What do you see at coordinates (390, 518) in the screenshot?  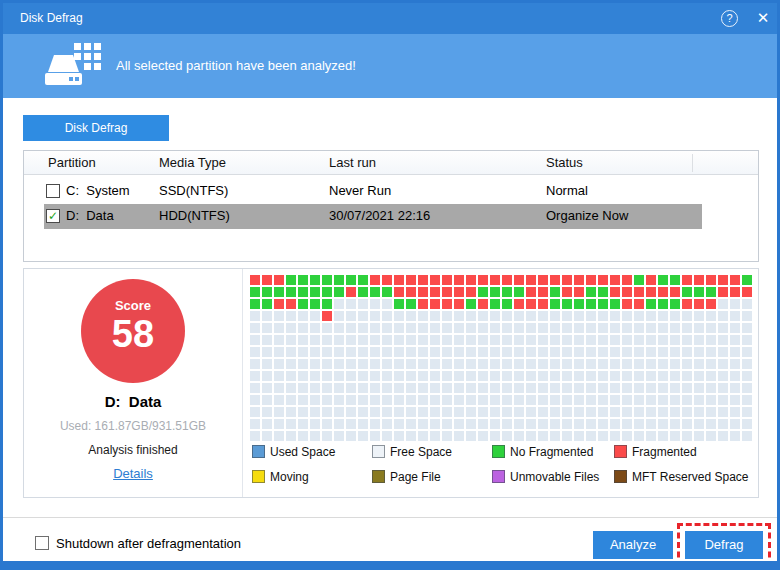 I see `footer-divider` at bounding box center [390, 518].